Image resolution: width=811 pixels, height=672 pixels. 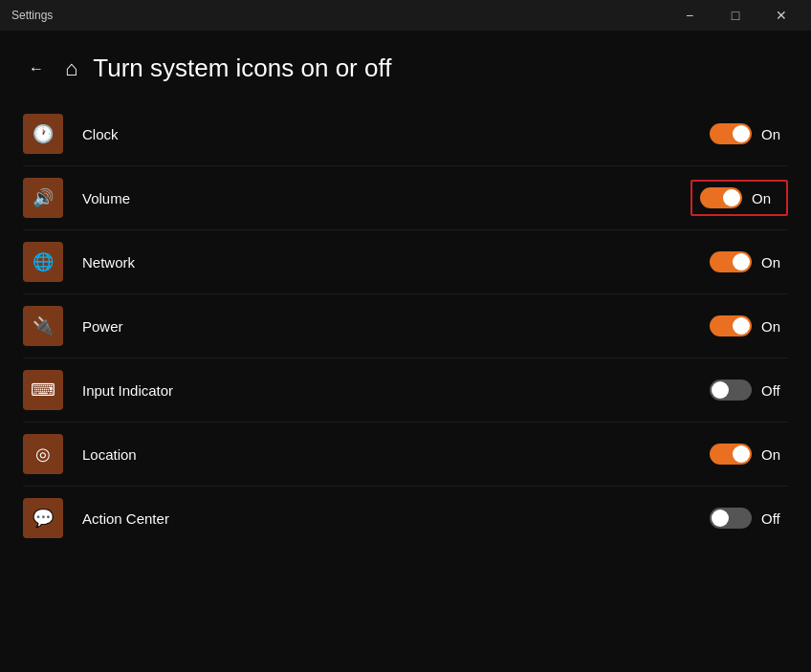 I want to click on input-indicator-icon: ⌨, so click(x=43, y=390).